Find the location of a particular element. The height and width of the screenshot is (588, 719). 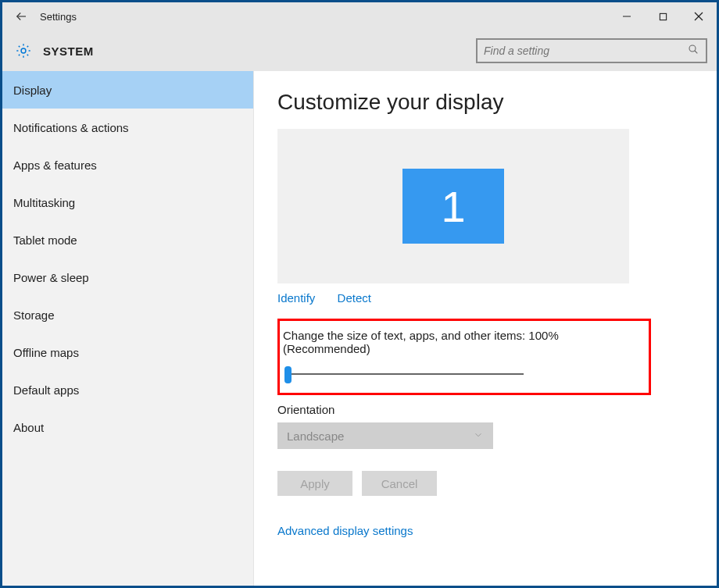

gear-icon is located at coordinates (23, 51).